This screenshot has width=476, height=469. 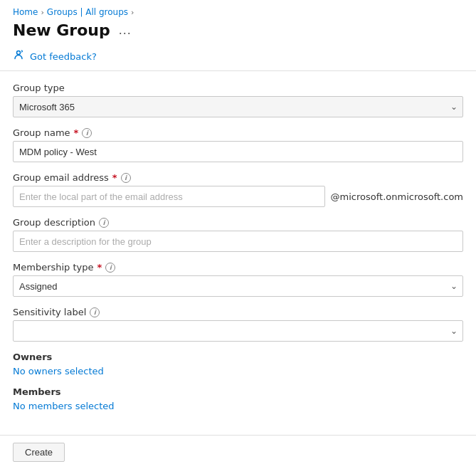 I want to click on feedback-bar: Got feedback?, so click(x=238, y=58).